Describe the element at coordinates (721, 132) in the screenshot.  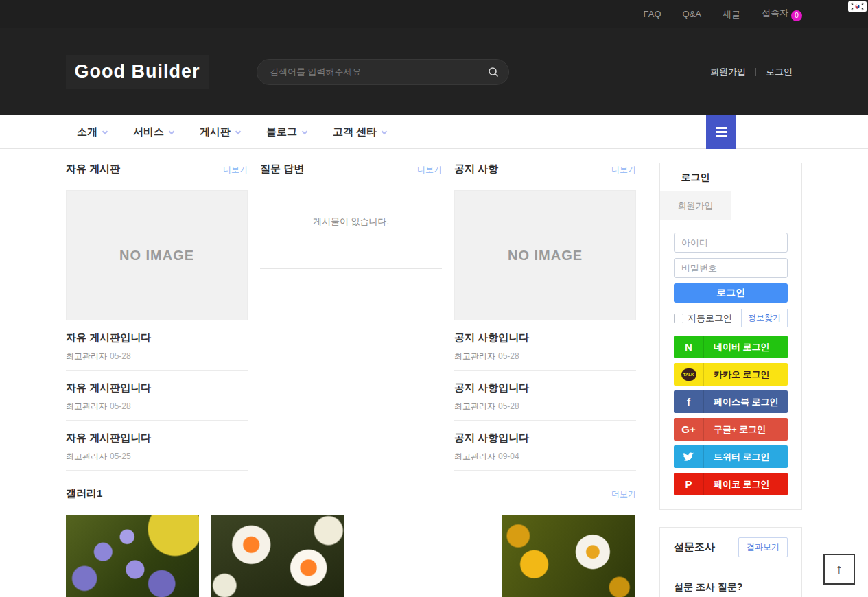
I see `hamburger-menu-button` at that location.